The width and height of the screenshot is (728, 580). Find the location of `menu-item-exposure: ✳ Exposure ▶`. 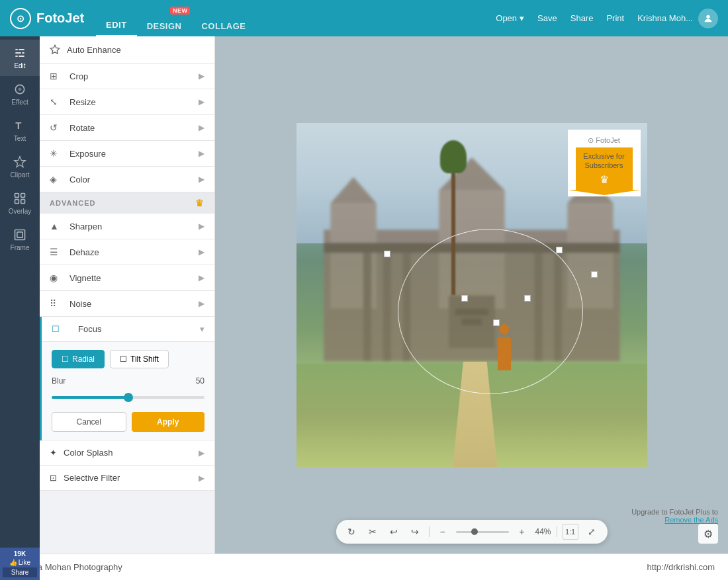

menu-item-exposure: ✳ Exposure ▶ is located at coordinates (127, 153).